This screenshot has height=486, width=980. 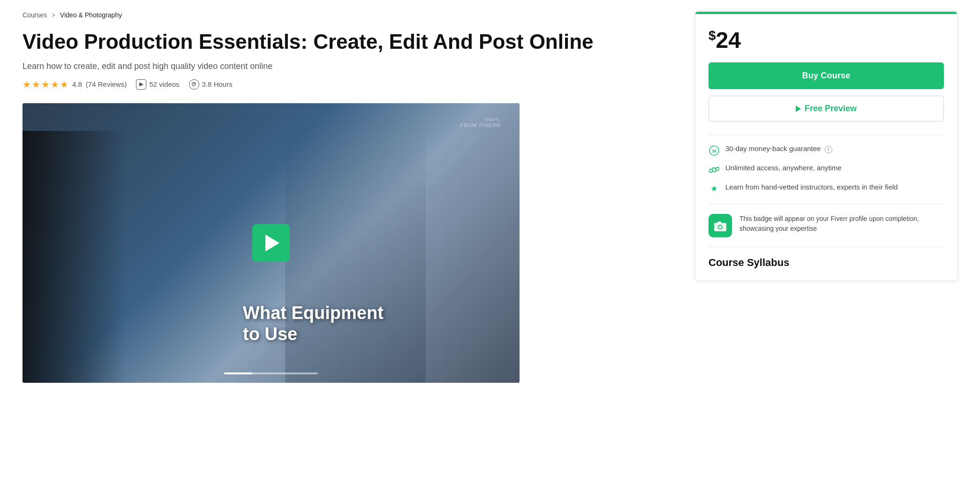 What do you see at coordinates (720, 226) in the screenshot?
I see `badge-icon` at bounding box center [720, 226].